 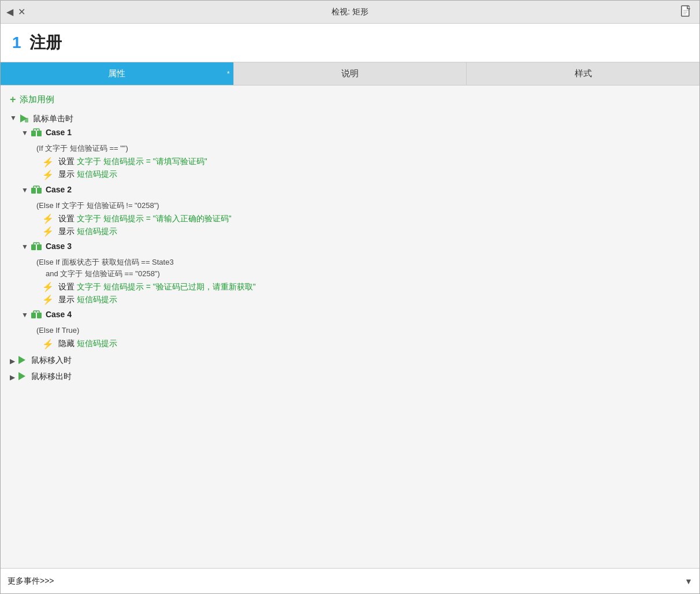 I want to click on case-2-action-1: ⚡ 设置 文字于 短信码提示 = "请输入正确的验证码", so click(x=366, y=218).